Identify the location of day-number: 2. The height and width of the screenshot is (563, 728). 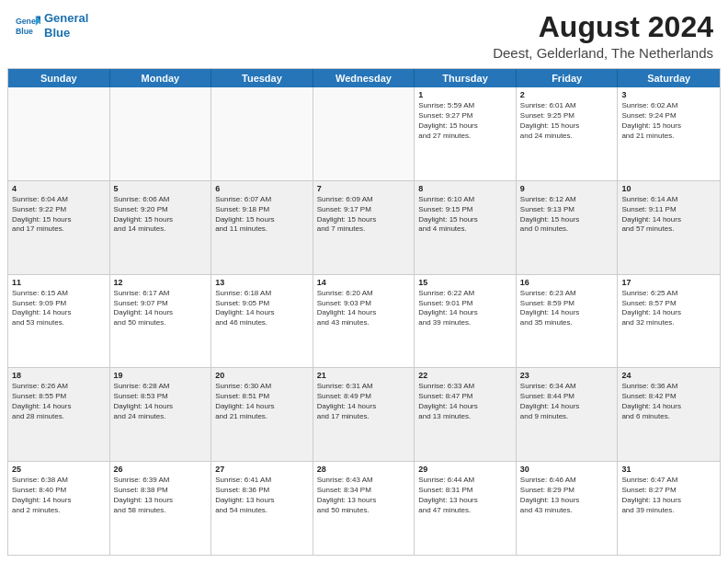
(567, 95).